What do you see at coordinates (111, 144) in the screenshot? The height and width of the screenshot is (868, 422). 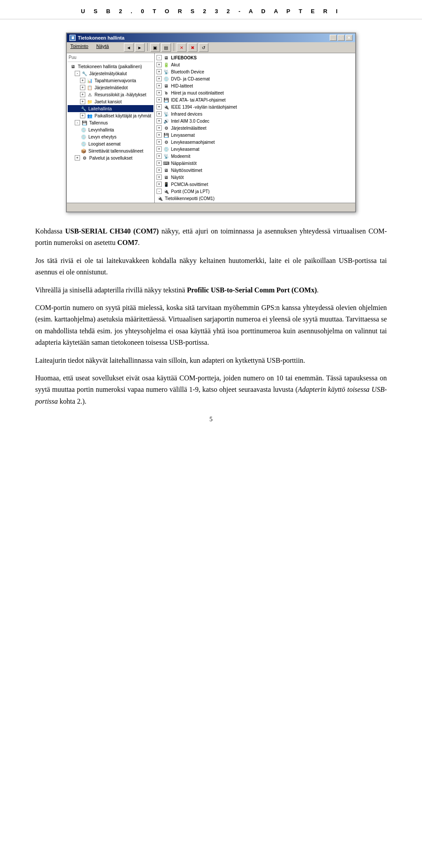 I see `tree-item-loogiset-asemat: 💿 Loogiset asemat` at bounding box center [111, 144].